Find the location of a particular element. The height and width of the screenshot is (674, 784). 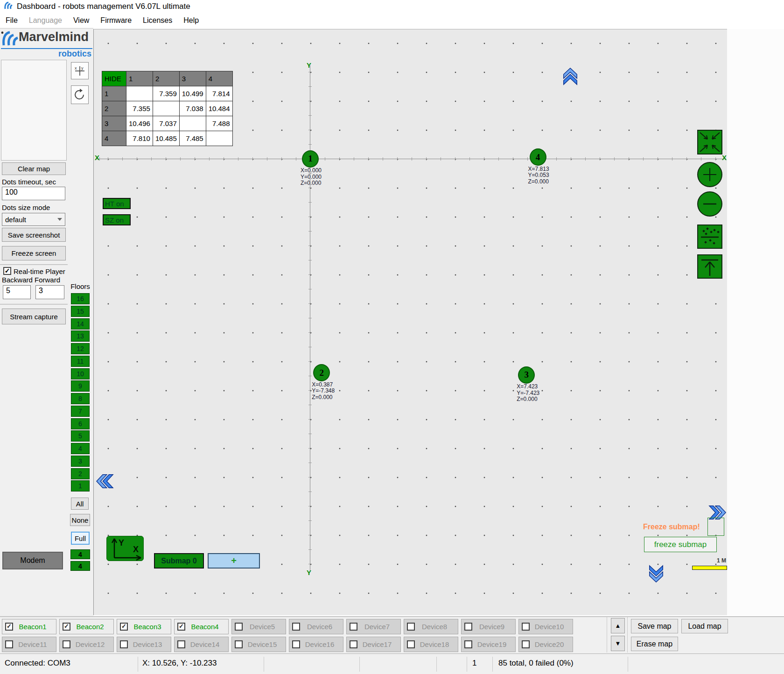

device-button-device15: Device15 is located at coordinates (259, 644).